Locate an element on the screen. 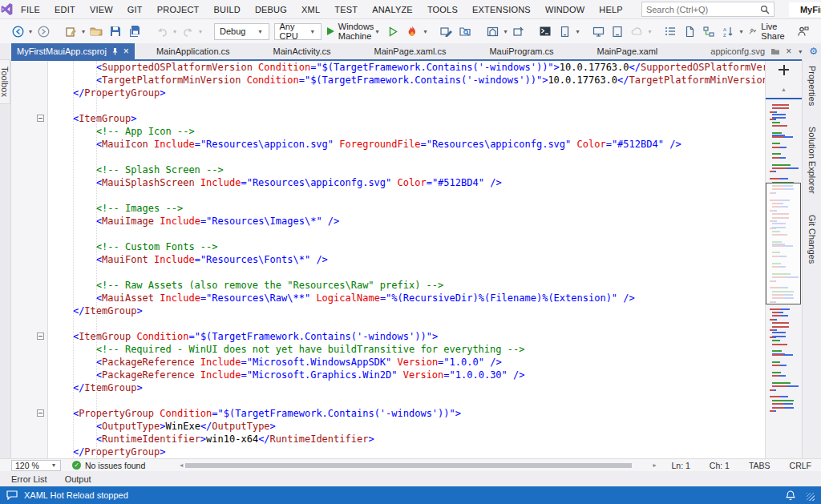 Image resolution: width=821 pixels, height=504 pixels. navigate-forward-button is located at coordinates (43, 31).